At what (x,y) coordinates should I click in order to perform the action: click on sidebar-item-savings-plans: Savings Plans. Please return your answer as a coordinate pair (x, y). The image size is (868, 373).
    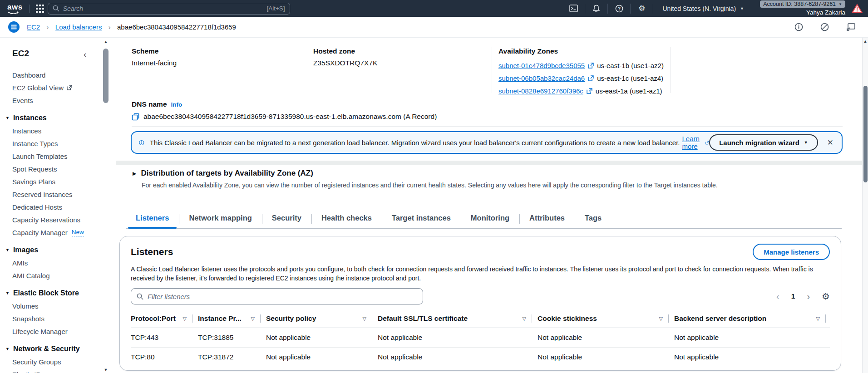
    Looking at the image, I should click on (64, 182).